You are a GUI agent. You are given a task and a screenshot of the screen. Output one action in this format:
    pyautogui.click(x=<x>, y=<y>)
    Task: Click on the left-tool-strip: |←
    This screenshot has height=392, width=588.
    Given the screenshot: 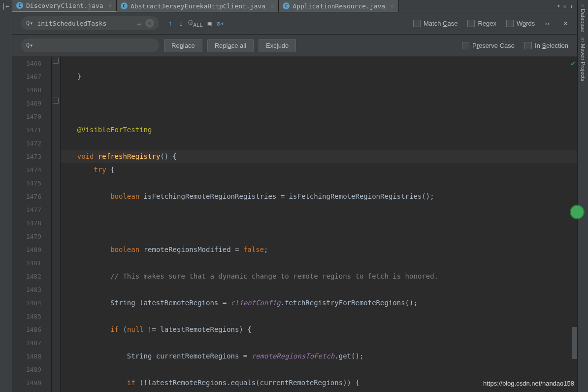 What is the action you would take?
    pyautogui.click(x=6, y=196)
    